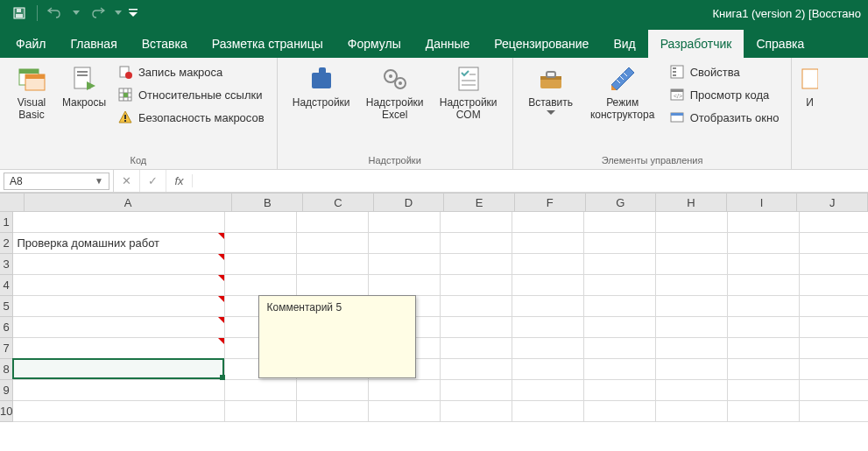 This screenshot has height=451, width=868. Describe the element at coordinates (268, 201) in the screenshot. I see `column-header-B: B` at that location.